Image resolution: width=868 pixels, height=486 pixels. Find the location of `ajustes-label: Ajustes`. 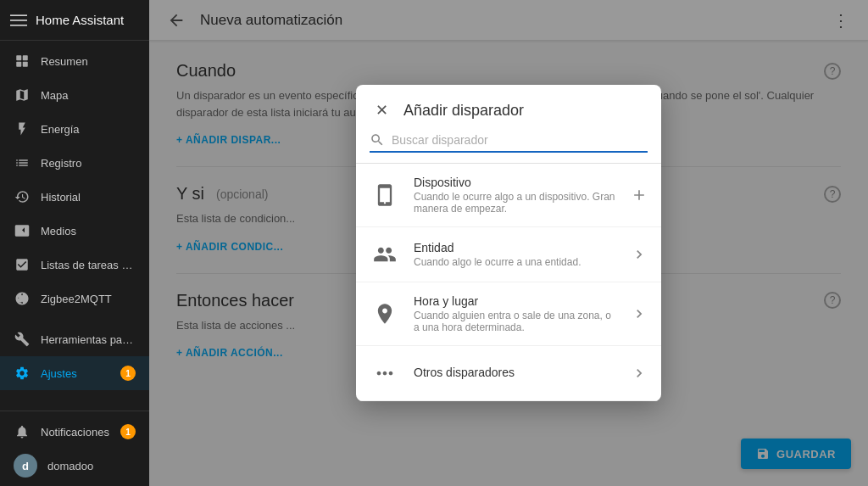

ajustes-label: Ajustes is located at coordinates (75, 373).